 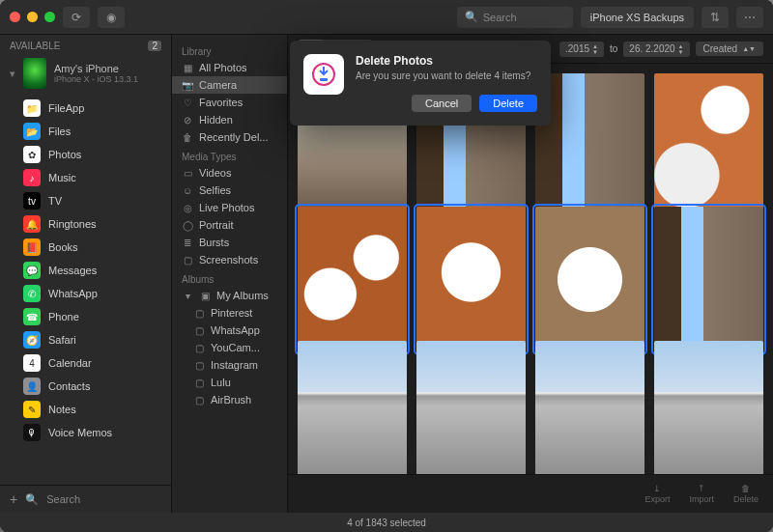 What do you see at coordinates (746, 494) in the screenshot?
I see `delete-button: 🗑 Delete` at bounding box center [746, 494].